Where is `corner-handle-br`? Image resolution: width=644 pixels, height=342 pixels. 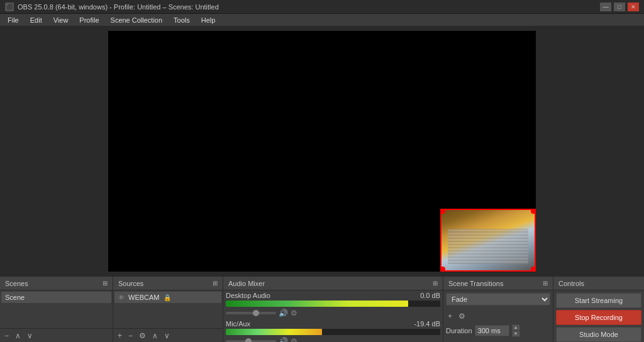 corner-handle-br is located at coordinates (533, 269).